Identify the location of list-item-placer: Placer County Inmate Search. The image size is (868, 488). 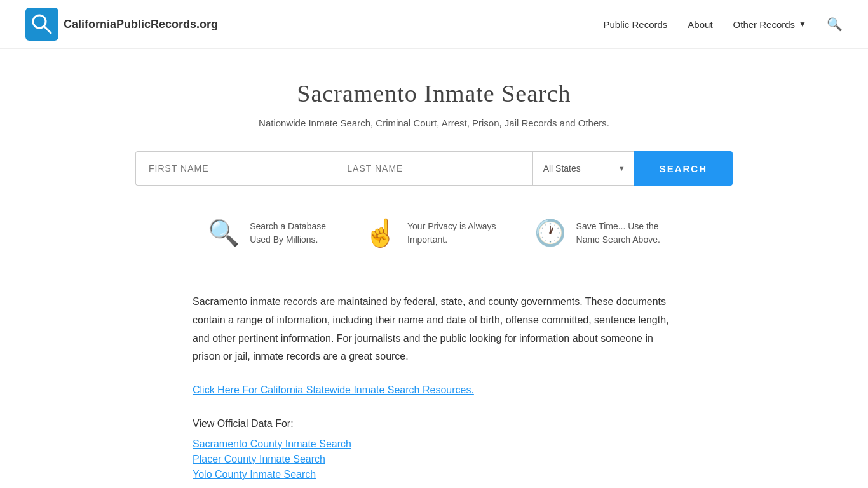
(434, 459).